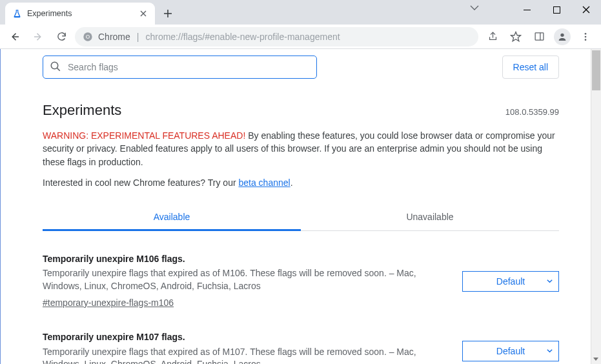 The width and height of the screenshot is (601, 364). Describe the element at coordinates (301, 217) in the screenshot. I see `flag-tabs: Available Unavailable` at that location.